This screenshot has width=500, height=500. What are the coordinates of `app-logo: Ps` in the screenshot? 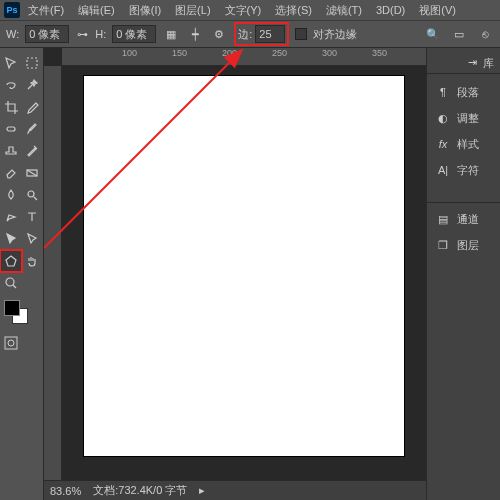 It's located at (12, 10).